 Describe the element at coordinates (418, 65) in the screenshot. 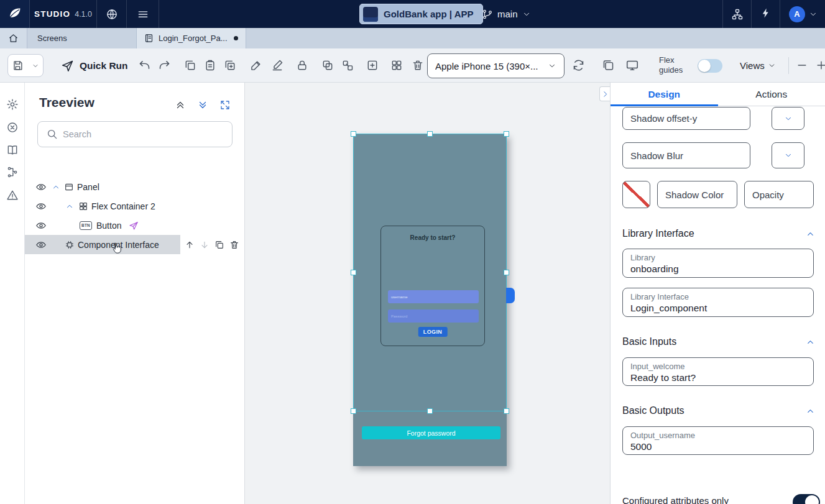

I see `delete-button` at that location.